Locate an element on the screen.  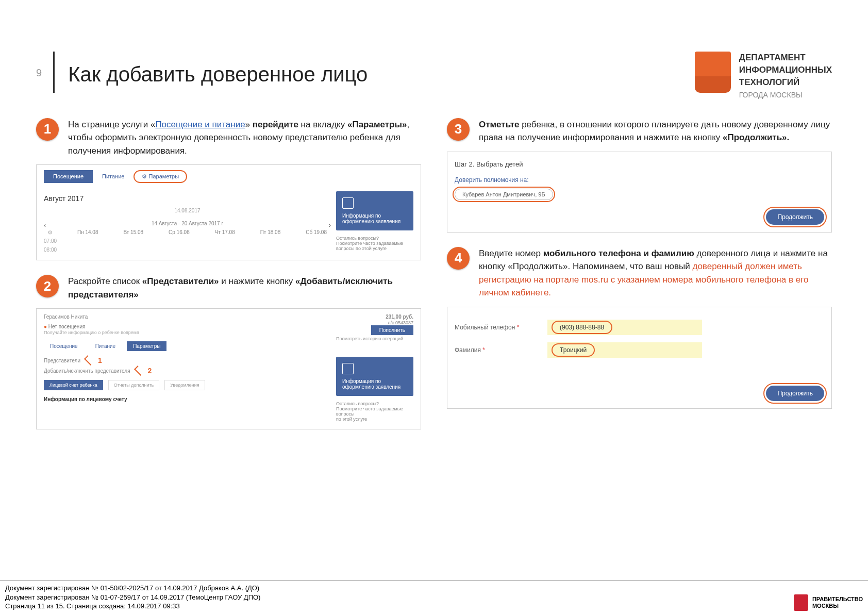
opt-no-visit: Нет посещения is located at coordinates (64, 327).